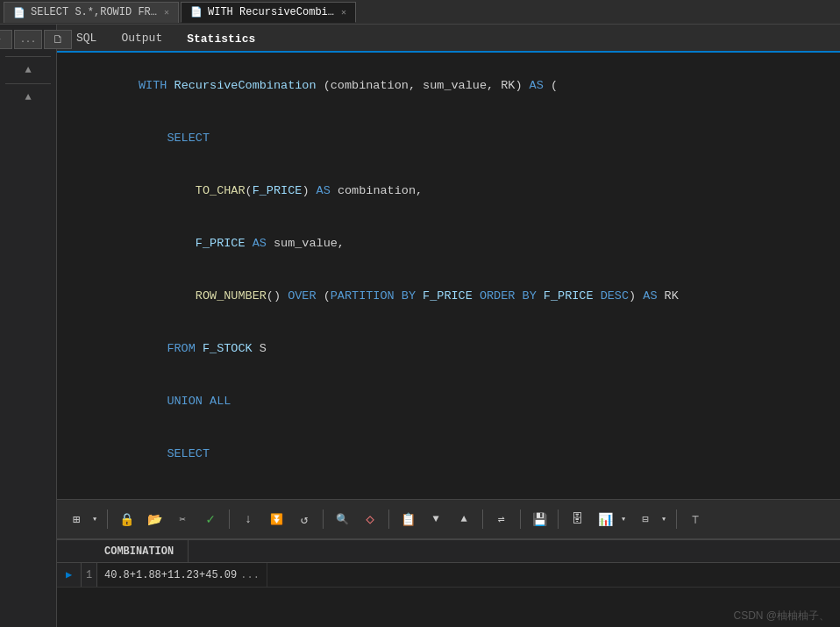 The width and height of the screenshot is (840, 627). Describe the element at coordinates (781, 616) in the screenshot. I see `watermark: CSDN @柚柚柚子、` at that location.